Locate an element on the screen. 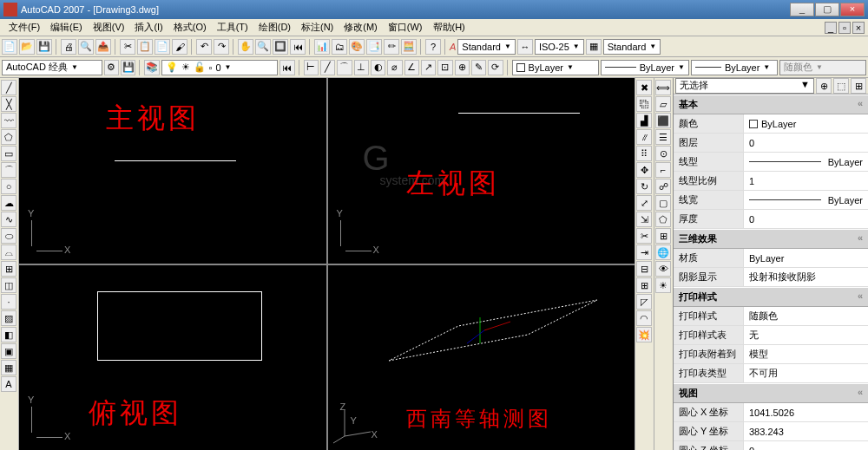 The width and height of the screenshot is (868, 450). layer-mgr-icon: 📚 is located at coordinates (151, 68).